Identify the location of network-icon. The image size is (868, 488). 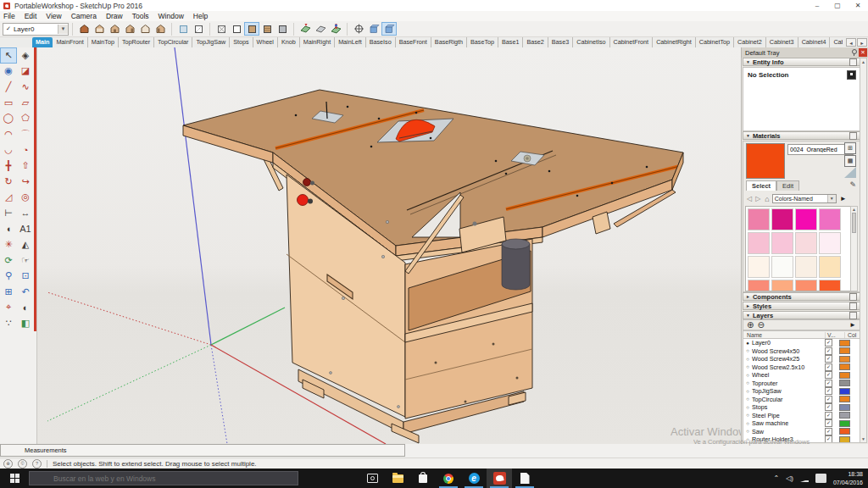
(804, 479).